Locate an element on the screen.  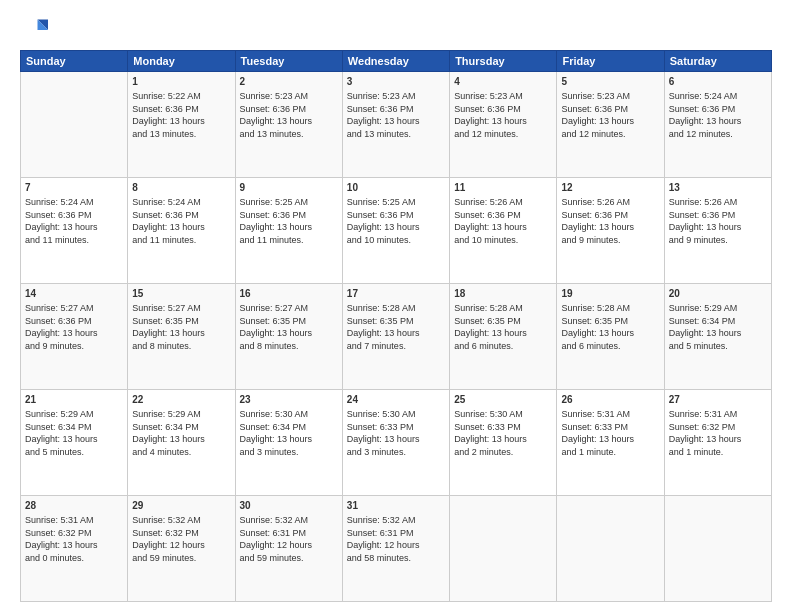
calendar-cell: 21Sunrise: 5:29 AMSunset: 6:34 PMDayligh… is located at coordinates (74, 443).